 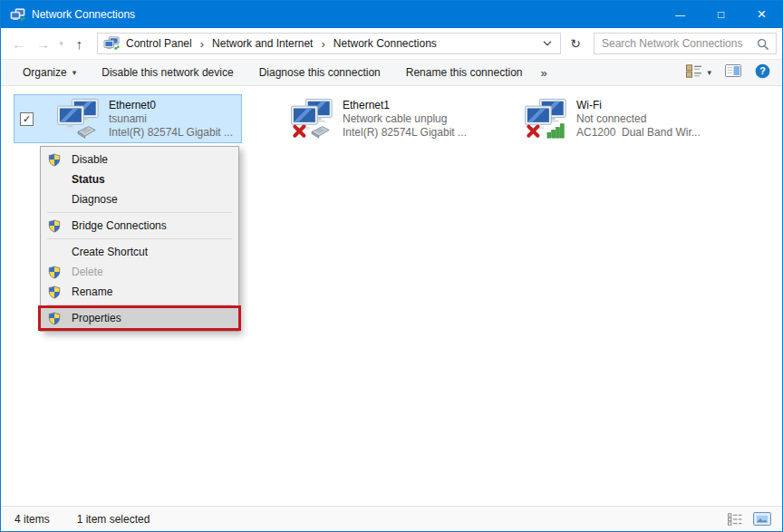 I want to click on menu-item-rename: Rename, so click(x=140, y=292).